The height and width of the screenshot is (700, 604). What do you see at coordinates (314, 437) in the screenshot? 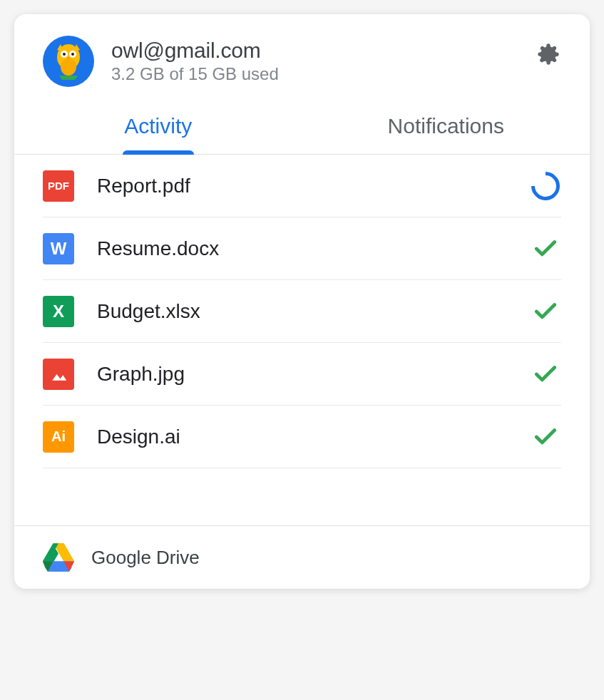
I see `file-name: Design.ai` at bounding box center [314, 437].